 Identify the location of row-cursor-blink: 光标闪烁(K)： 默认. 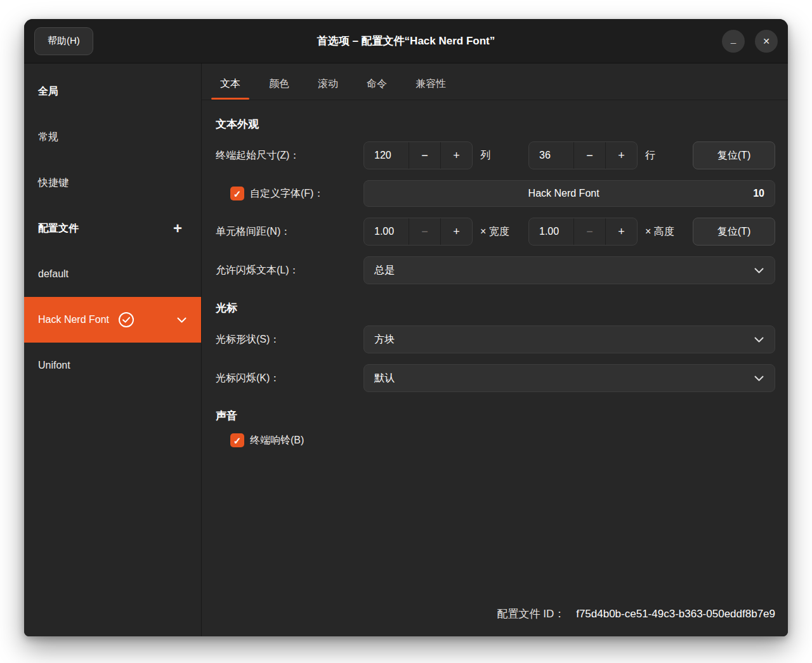
(495, 378).